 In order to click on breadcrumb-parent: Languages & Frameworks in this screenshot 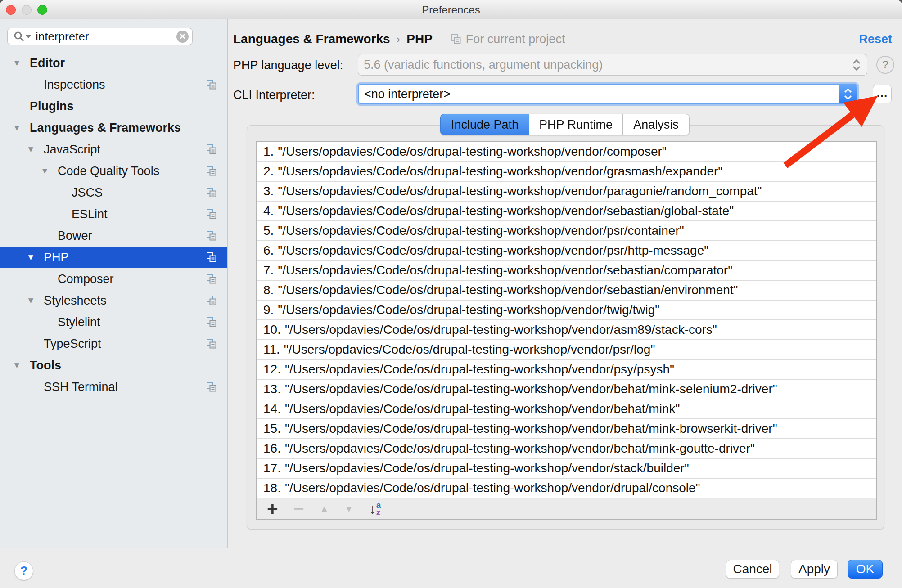, I will do `click(311, 39)`.